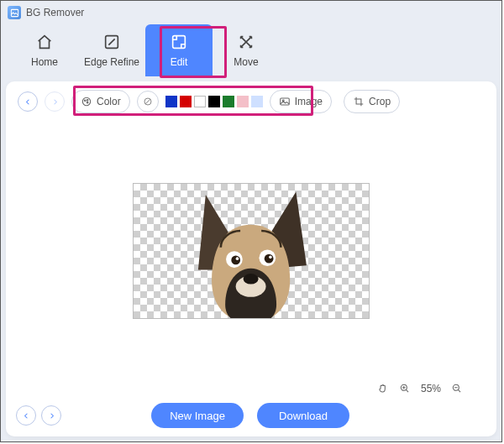  Describe the element at coordinates (250, 253) in the screenshot. I see `subject-dog` at that location.